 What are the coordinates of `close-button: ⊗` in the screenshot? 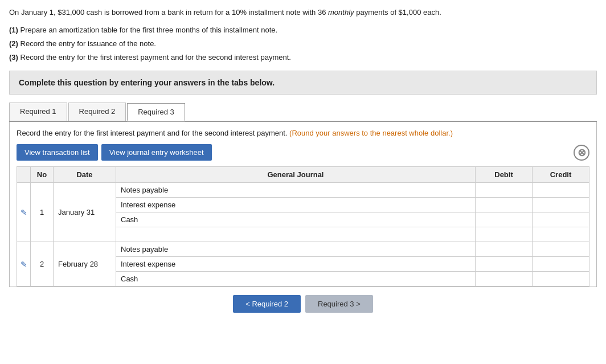 It's located at (582, 153).